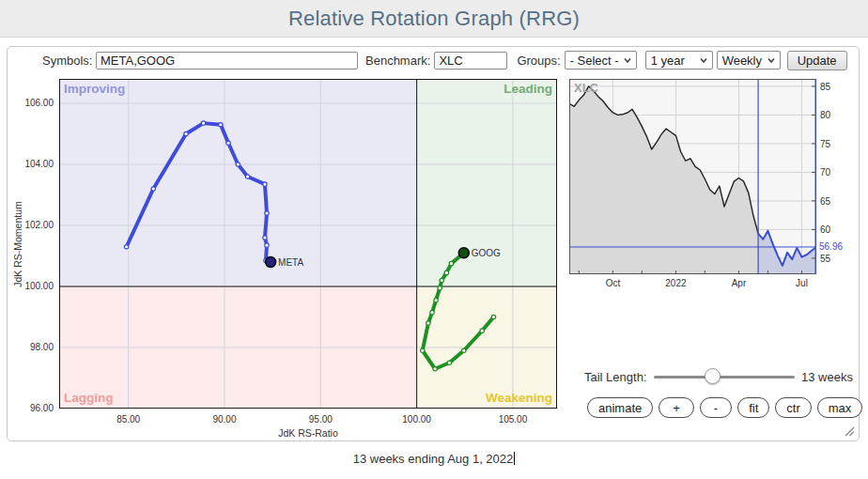 Image resolution: width=868 pixels, height=479 pixels. What do you see at coordinates (793, 408) in the screenshot?
I see `center-button: ctr` at bounding box center [793, 408].